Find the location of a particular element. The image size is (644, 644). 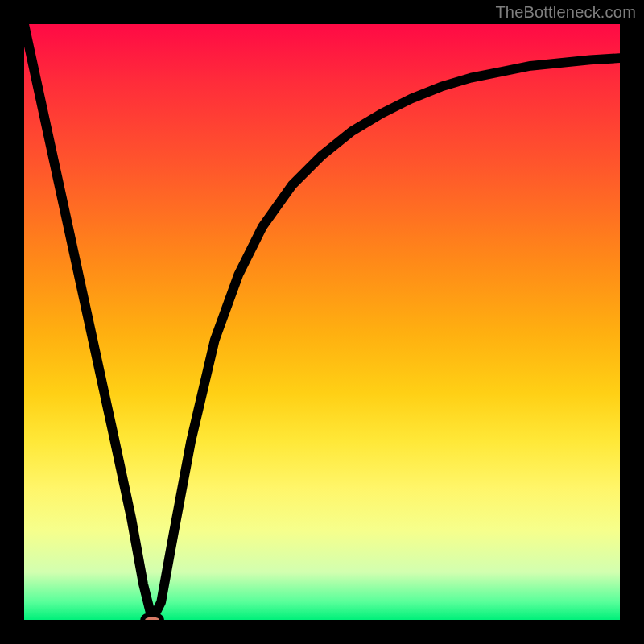

optimal-marker is located at coordinates (152, 617).